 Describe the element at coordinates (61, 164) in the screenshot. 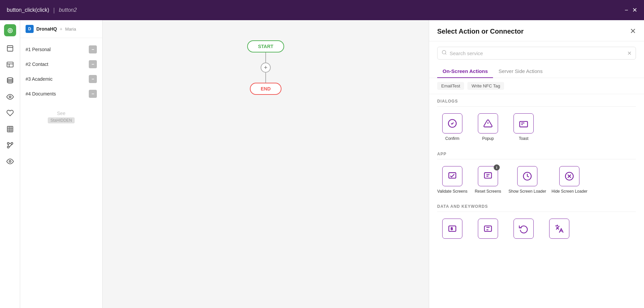

I see `left-panel: D DronaHQ + Maria #1 Personal − #2 Conta…` at that location.